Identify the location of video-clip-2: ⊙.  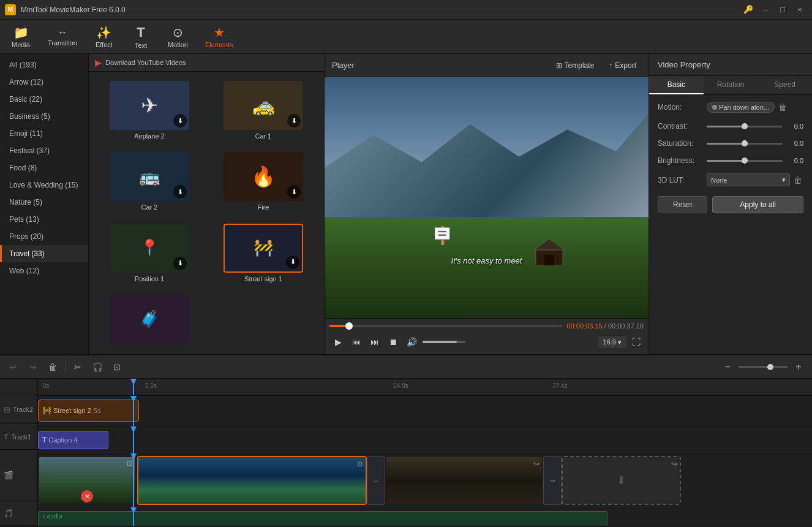
(252, 480).